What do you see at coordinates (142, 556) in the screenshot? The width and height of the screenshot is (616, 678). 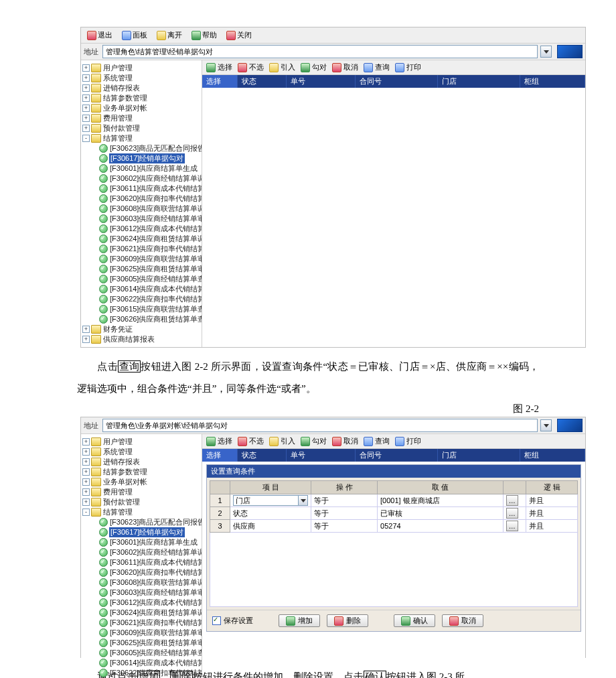 I see `nav-tree-2: +用户管理+系统管理+进销存报表+结算参数管理+业务单据对帐+费用管理+预付款管…` at bounding box center [142, 556].